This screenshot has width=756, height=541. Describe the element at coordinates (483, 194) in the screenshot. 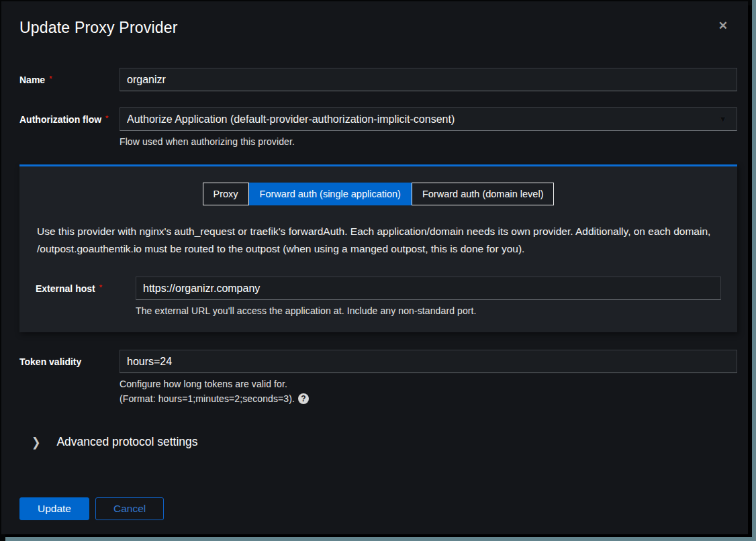

I see `tab-forward-auth-domain-level: Forward auth (domain level)` at that location.